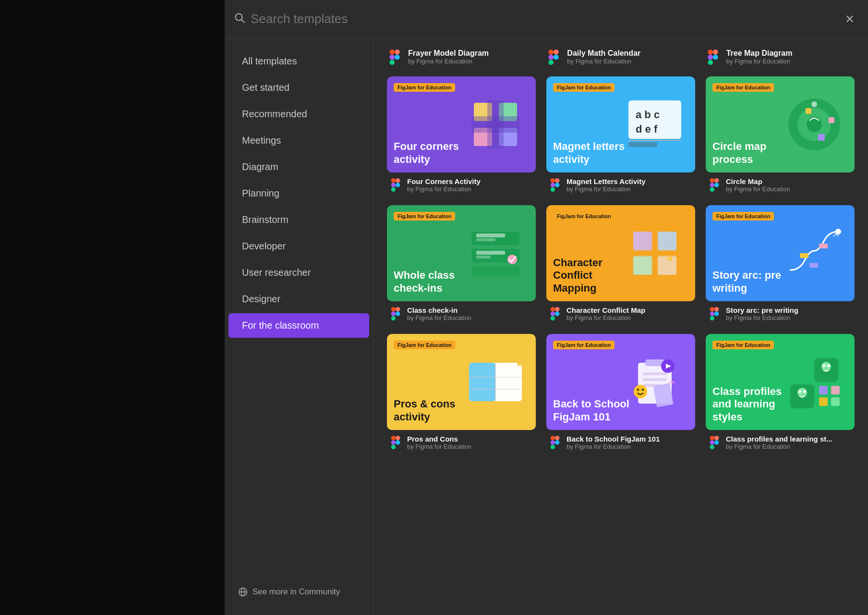  What do you see at coordinates (780, 135) in the screenshot?
I see `template-card-circle-map: FigJam for Education Circle map process` at bounding box center [780, 135].